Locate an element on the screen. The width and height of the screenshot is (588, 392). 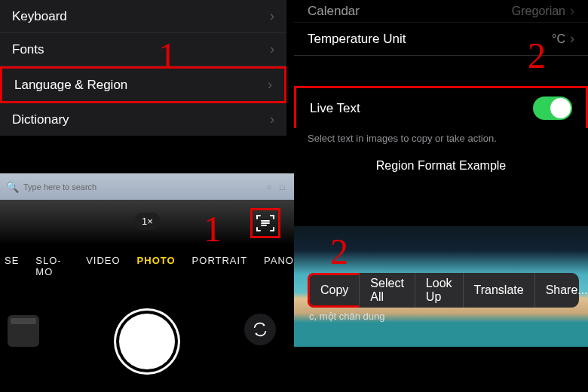
region-format-header: Region Format Example is located at coordinates (441, 166).